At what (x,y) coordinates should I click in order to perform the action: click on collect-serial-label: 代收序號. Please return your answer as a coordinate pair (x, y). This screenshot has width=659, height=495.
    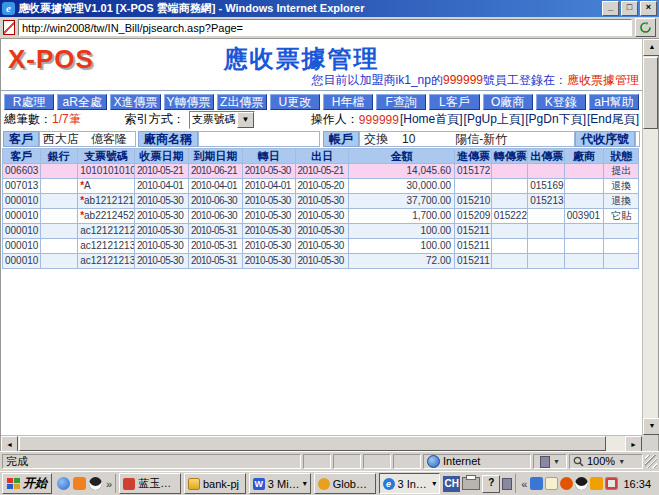
    Looking at the image, I should click on (605, 139).